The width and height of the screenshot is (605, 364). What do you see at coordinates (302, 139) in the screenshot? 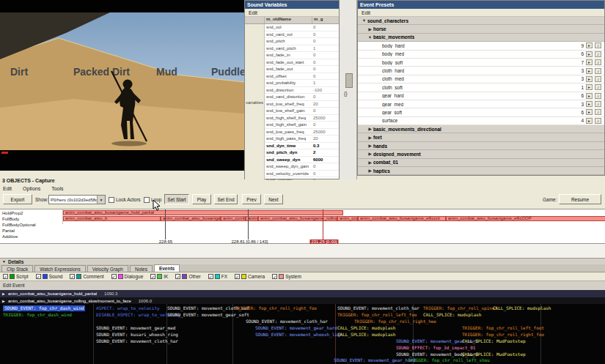
I see `variable-row: snd_high_pass_freq 20` at bounding box center [302, 139].